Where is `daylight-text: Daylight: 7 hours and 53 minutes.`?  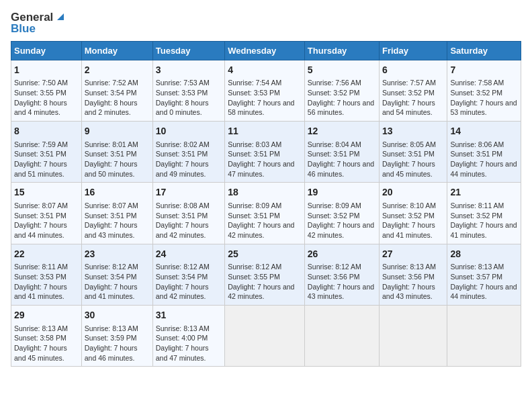
daylight-text: Daylight: 7 hours and 53 minutes. is located at coordinates (484, 107).